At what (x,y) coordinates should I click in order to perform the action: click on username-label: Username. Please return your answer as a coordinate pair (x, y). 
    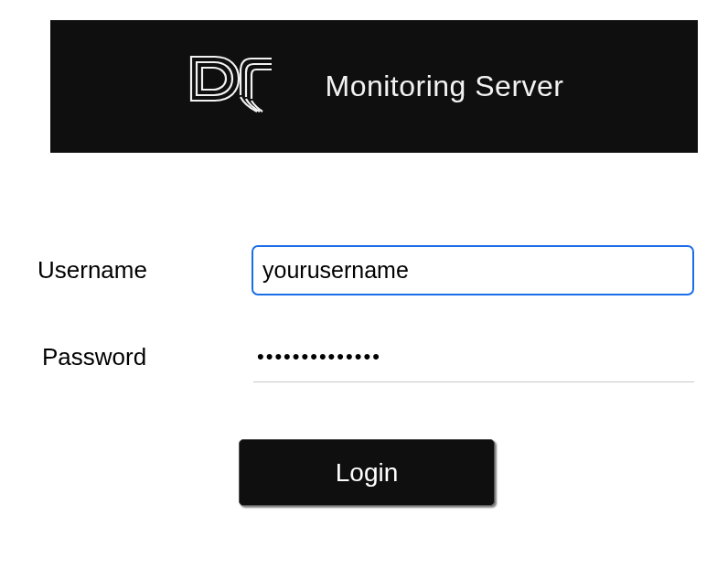
    Looking at the image, I should click on (145, 271).